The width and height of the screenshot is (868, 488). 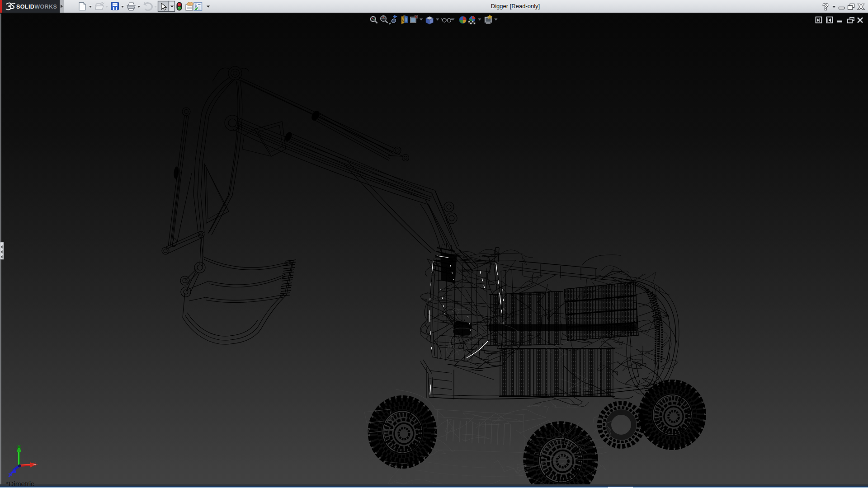 I want to click on svg-text: SOLIDWORKS, so click(x=37, y=7).